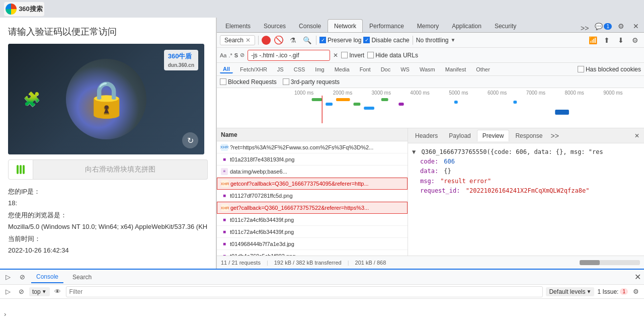 This screenshot has width=644, height=329. I want to click on console-tab-search: Search, so click(82, 277).